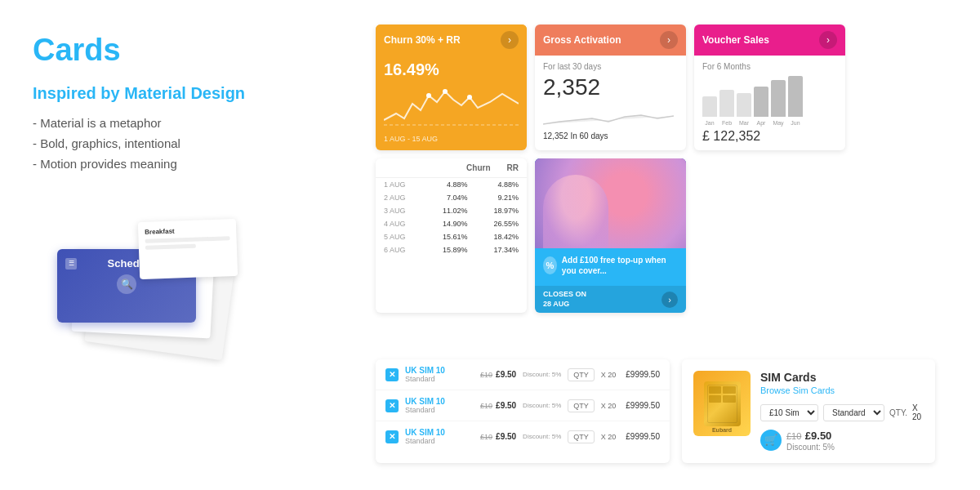 This screenshot has width=980, height=490. Describe the element at coordinates (761, 101) in the screenshot. I see `bar-apr` at that location.